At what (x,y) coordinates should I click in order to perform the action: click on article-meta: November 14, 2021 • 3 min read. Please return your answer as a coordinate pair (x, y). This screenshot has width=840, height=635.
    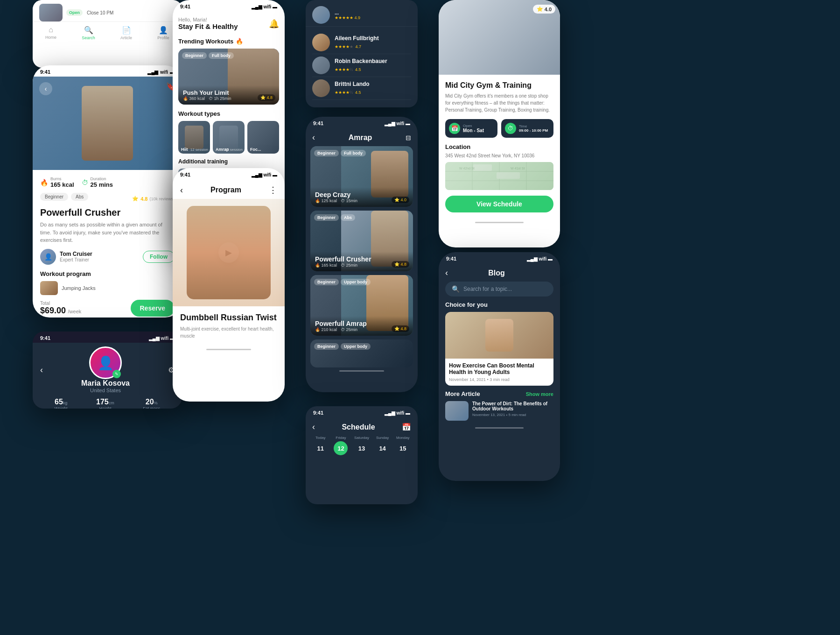
    Looking at the image, I should click on (499, 380).